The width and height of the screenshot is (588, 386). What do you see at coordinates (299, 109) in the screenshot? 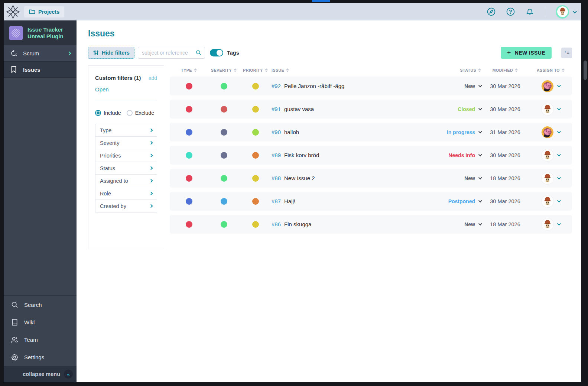
I see `issue-subject: gustav vasa` at bounding box center [299, 109].